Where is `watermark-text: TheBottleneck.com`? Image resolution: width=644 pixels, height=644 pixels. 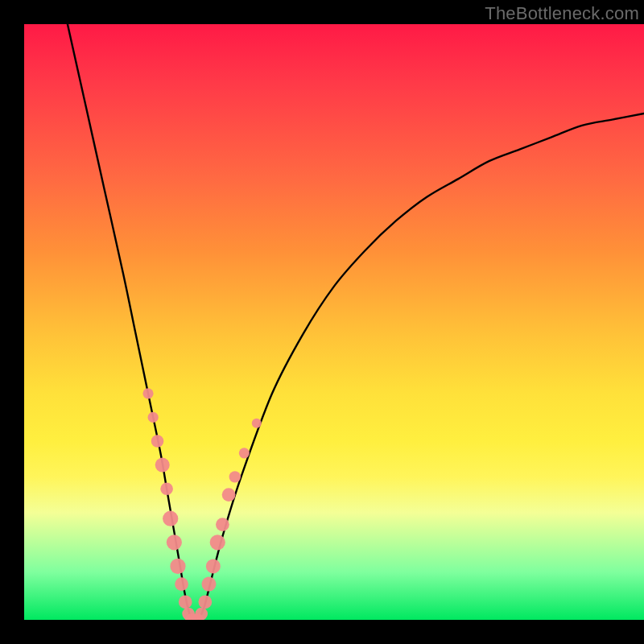
watermark-text: TheBottleneck.com is located at coordinates (562, 14).